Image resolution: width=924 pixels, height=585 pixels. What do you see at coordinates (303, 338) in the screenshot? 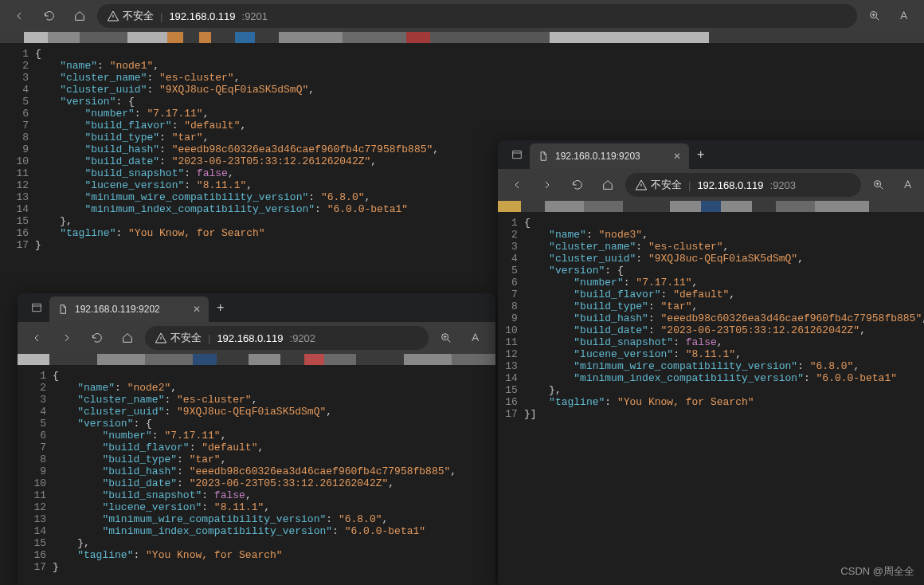
I see `url-port: :9202` at bounding box center [303, 338].